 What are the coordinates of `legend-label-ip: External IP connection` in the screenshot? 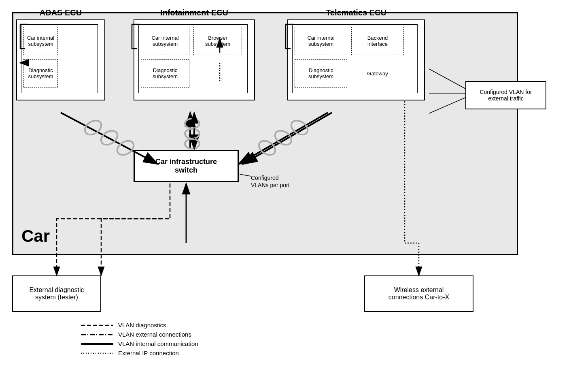 It's located at (149, 353).